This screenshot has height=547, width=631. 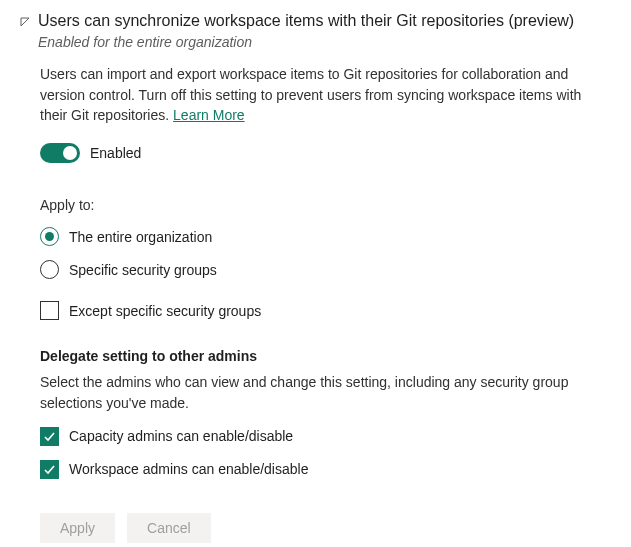 I want to click on radio-specific-groups: Specific security groups, so click(x=326, y=270).